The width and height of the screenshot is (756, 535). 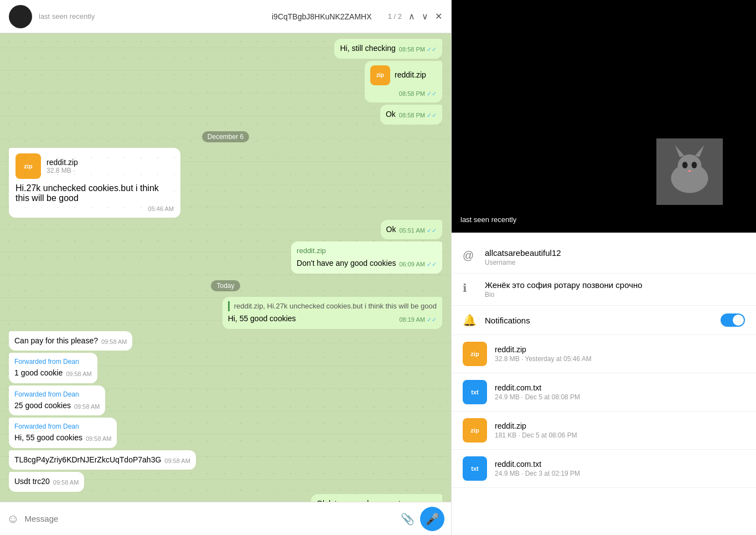 I want to click on table-row: TL8cgP4yZriy6KDrNJErZkcUqTdoP7ah3G 09:58…, so click(x=226, y=460).